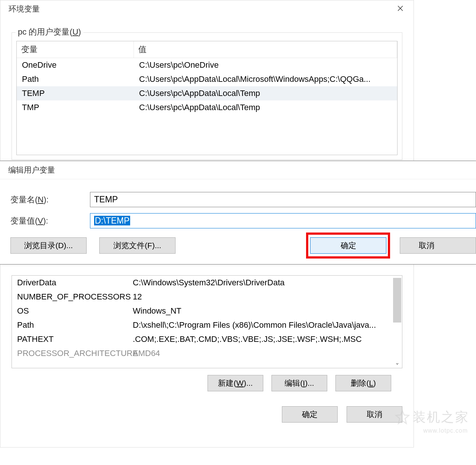  What do you see at coordinates (75, 49) in the screenshot?
I see `col-header-variable: 变量` at bounding box center [75, 49].